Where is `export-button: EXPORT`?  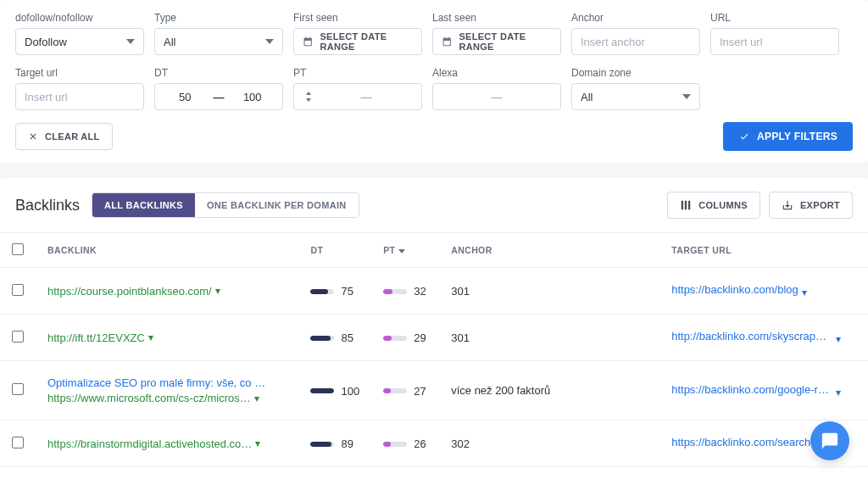
export-button: EXPORT is located at coordinates (810, 205).